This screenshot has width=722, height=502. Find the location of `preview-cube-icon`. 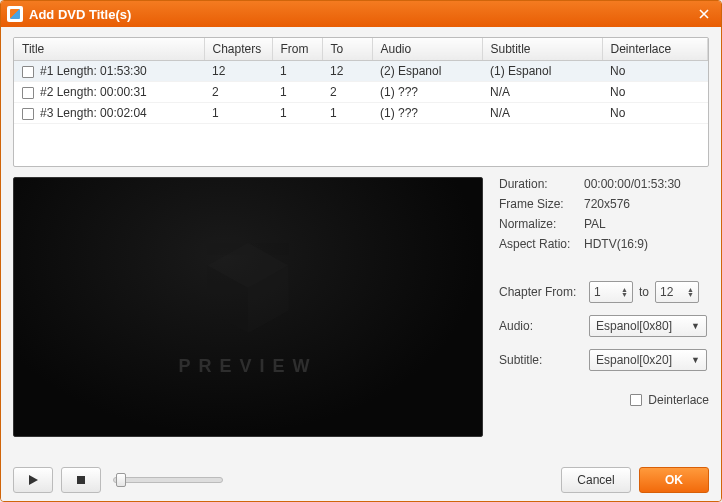

preview-cube-icon is located at coordinates (248, 288).